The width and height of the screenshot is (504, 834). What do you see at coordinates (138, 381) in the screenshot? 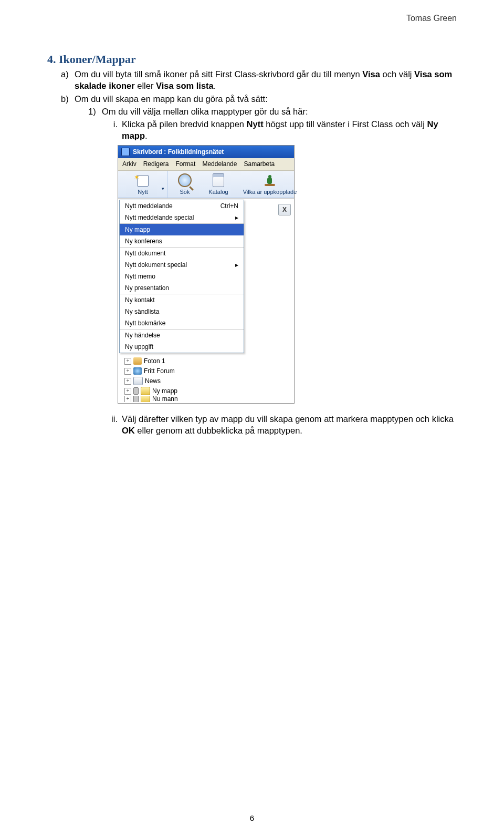
I see `news-icon` at bounding box center [138, 381].